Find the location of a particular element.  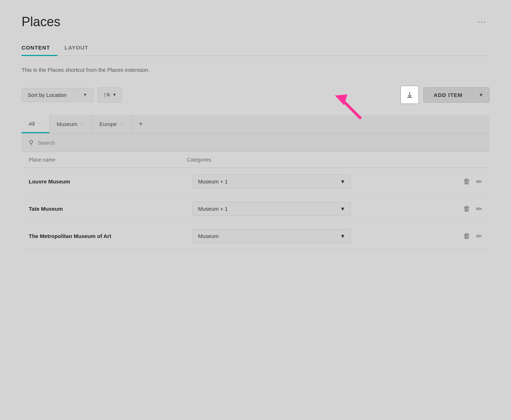

download-icon is located at coordinates (410, 95).